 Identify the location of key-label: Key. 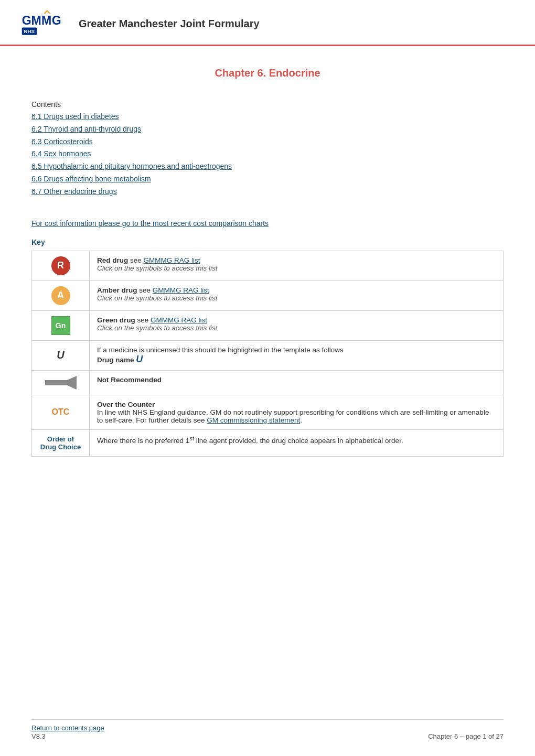
(268, 242).